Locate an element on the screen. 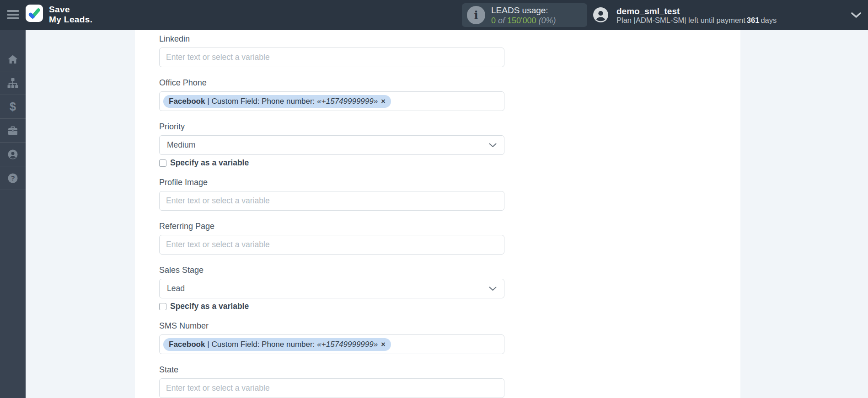 Image resolution: width=868 pixels, height=398 pixels. days-left-value: 361 is located at coordinates (753, 20).